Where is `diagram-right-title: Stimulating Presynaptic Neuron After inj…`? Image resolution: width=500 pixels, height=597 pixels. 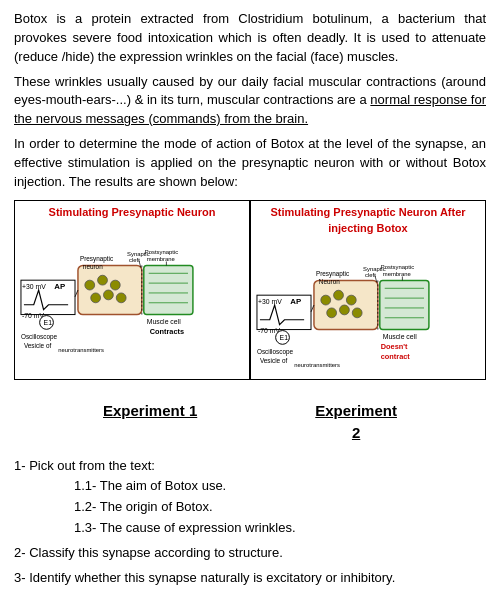 diagram-right-title: Stimulating Presynaptic Neuron After inj… is located at coordinates (368, 221).